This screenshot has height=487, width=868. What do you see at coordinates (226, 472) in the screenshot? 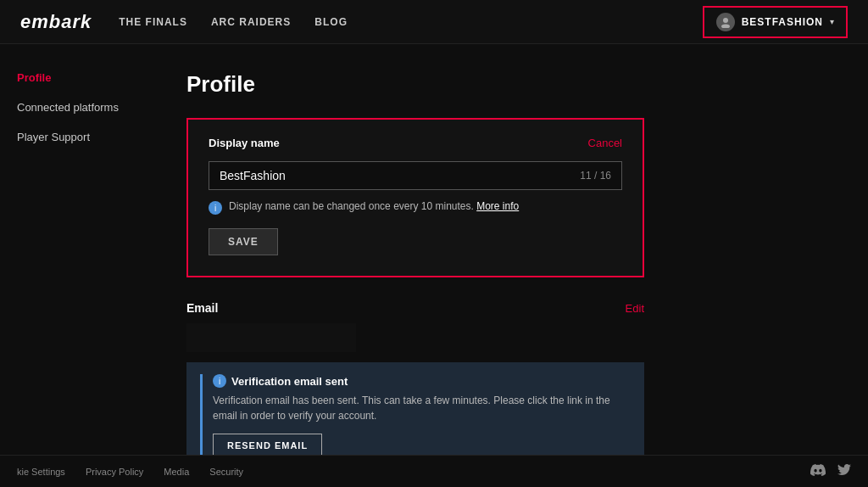
I see `footer-link-security: Security` at bounding box center [226, 472].